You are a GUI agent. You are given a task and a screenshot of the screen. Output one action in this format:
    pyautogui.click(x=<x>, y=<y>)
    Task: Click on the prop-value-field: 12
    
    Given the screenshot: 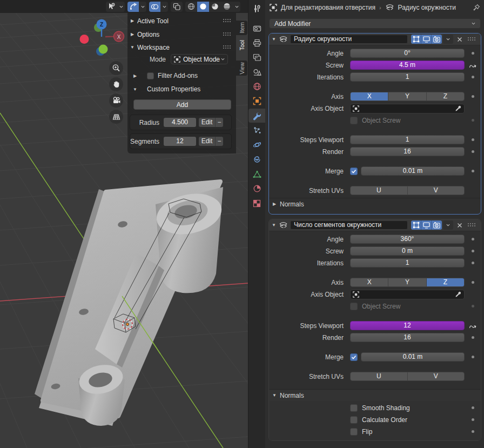 What is the action you would take?
    pyautogui.click(x=180, y=142)
    